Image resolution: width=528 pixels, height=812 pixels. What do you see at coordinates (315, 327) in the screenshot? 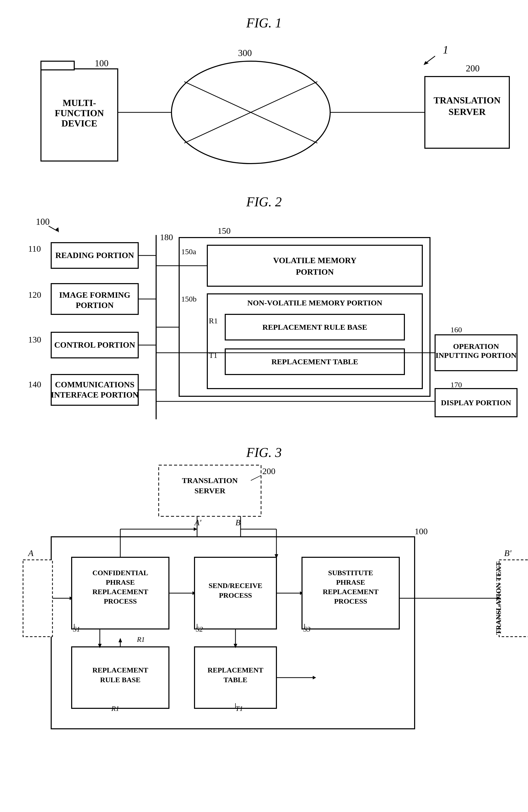
I see `svg-text: REPLACEMENT RULE BASE` at bounding box center [315, 327].